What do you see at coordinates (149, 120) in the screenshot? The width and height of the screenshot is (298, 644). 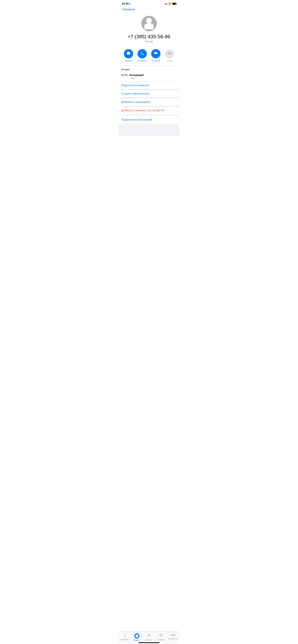 I see `location-section: Поделиться геопозицией` at bounding box center [149, 120].